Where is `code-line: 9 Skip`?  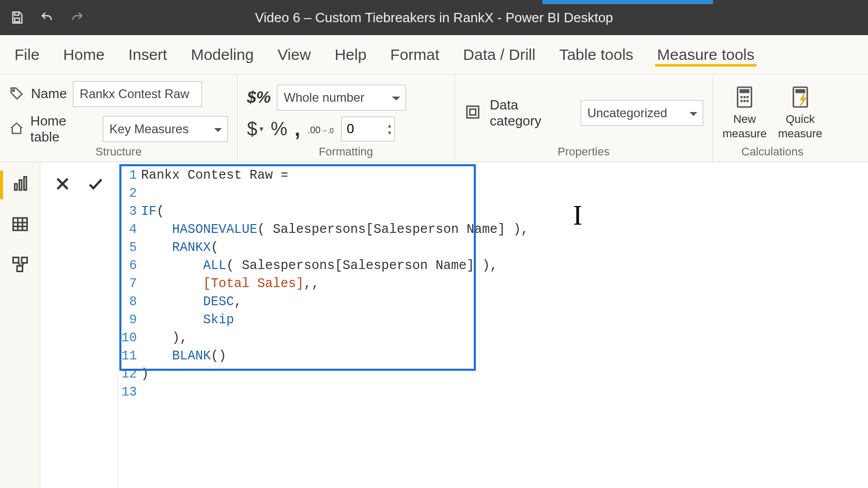
code-line: 9 Skip is located at coordinates (493, 320).